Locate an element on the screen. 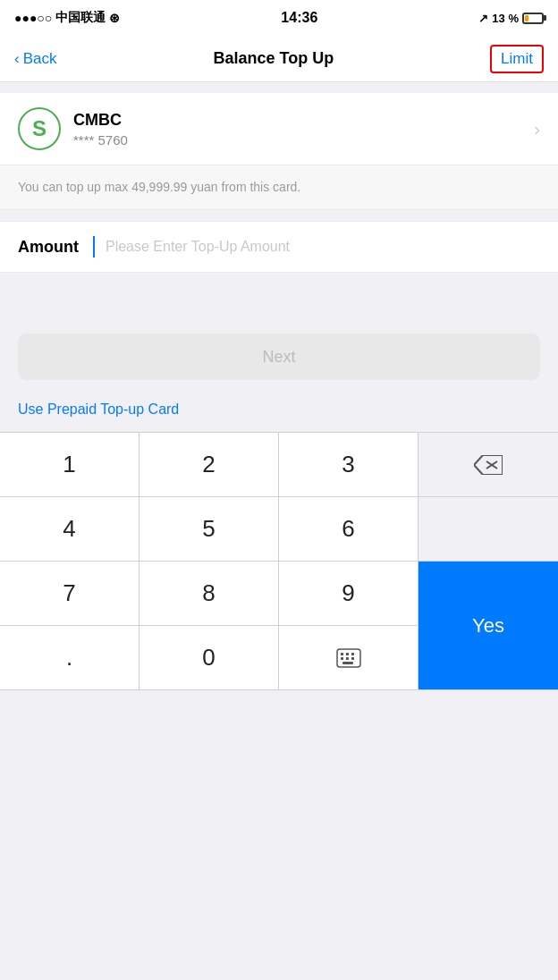 This screenshot has height=980, width=558. key-keyboard is located at coordinates (349, 658).